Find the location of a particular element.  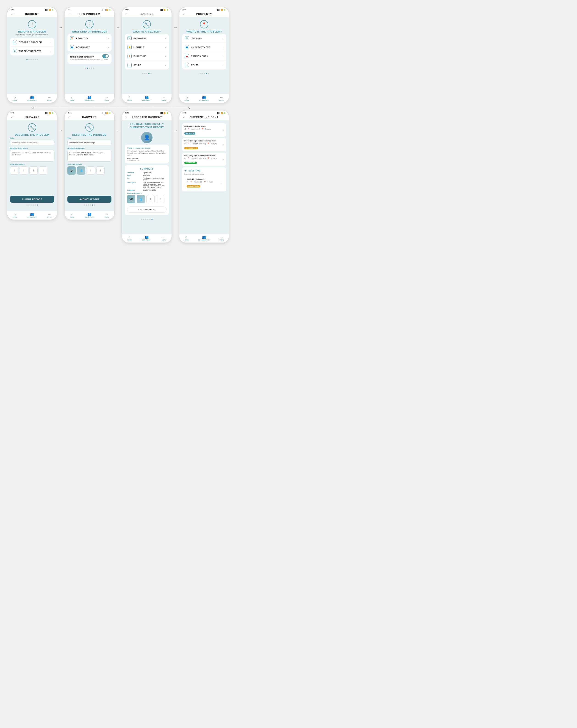

nav-more-4: ··· MORE is located at coordinates (222, 98).